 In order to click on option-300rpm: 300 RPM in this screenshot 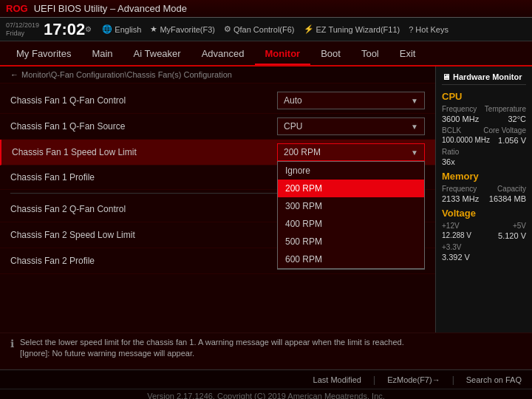, I will do `click(351, 206)`.